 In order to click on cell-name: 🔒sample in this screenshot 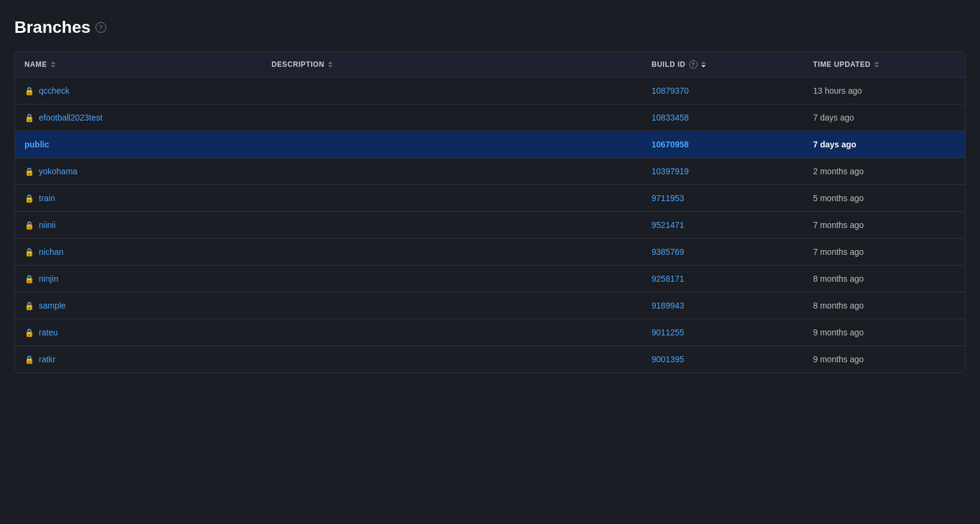, I will do `click(139, 306)`.